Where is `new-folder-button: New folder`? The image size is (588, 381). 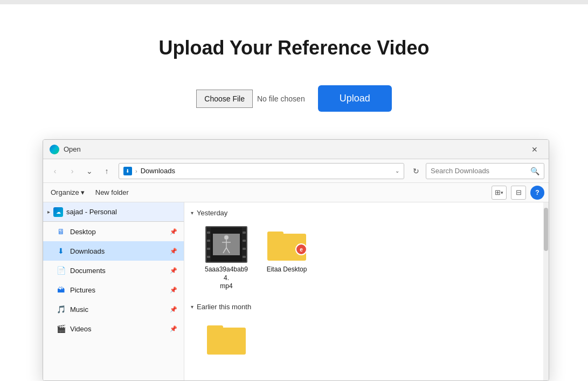
new-folder-button: New folder is located at coordinates (112, 192).